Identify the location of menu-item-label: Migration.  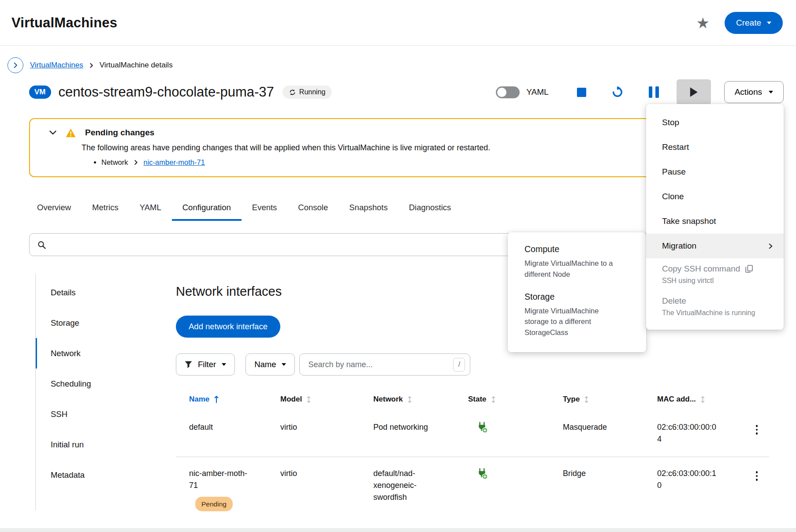
(679, 246).